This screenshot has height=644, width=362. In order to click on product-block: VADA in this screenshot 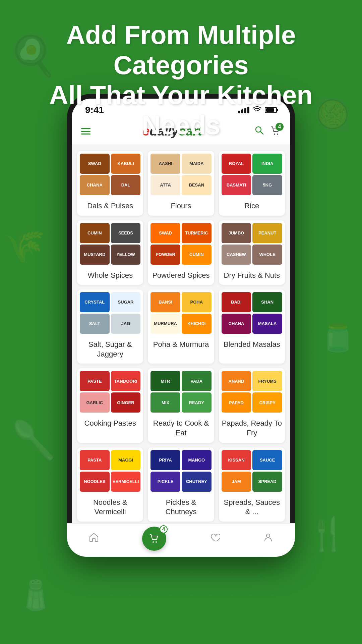, I will do `click(196, 381)`.